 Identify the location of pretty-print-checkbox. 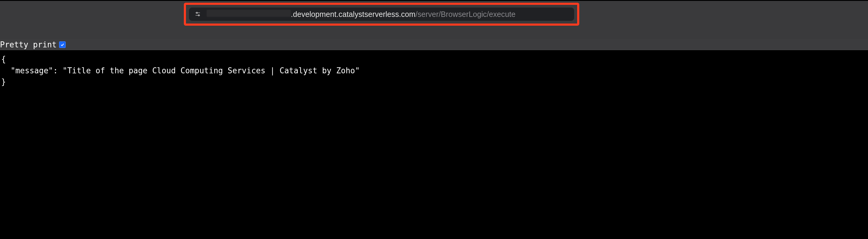
(62, 45).